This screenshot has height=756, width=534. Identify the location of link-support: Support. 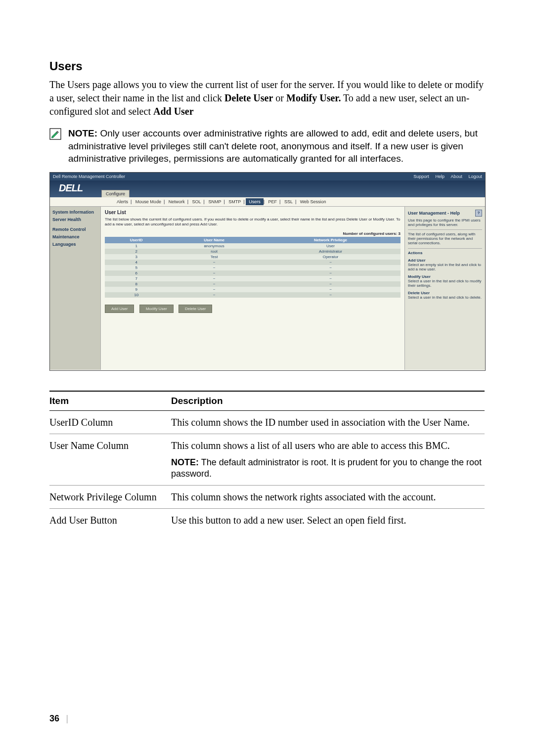
(421, 177).